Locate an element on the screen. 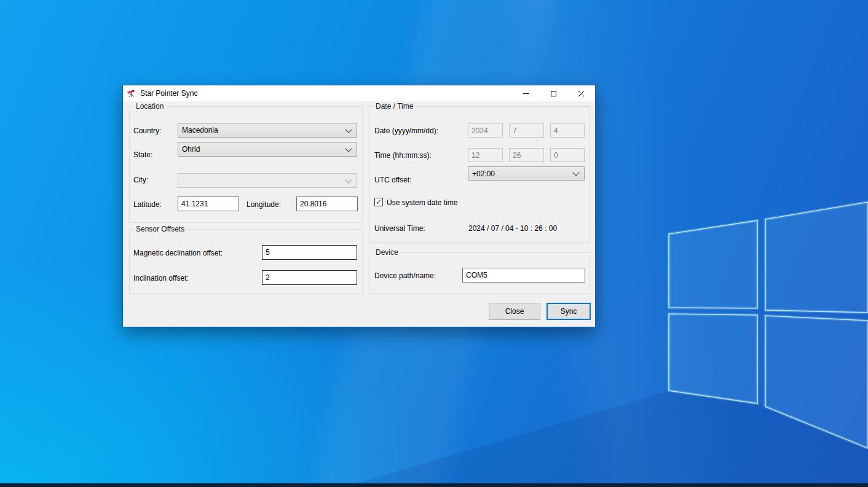  inclination-offset-input is located at coordinates (310, 278).